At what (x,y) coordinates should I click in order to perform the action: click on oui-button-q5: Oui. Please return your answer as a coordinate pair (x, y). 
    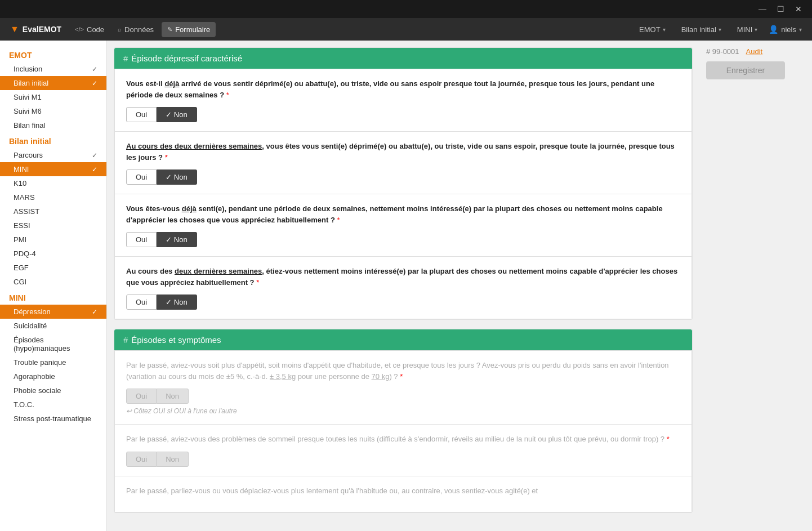
    Looking at the image, I should click on (141, 396).